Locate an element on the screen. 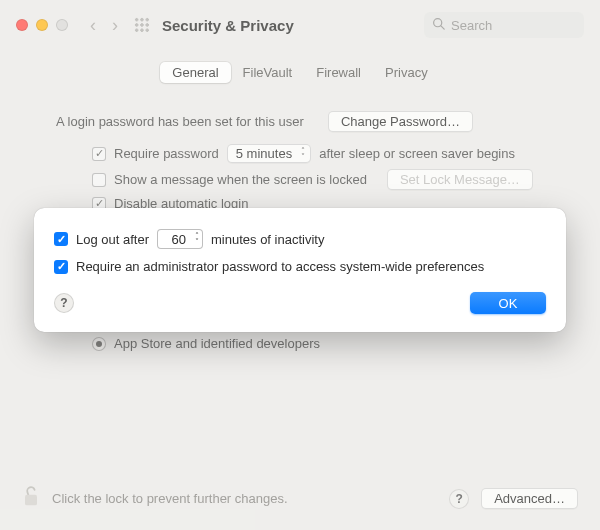 The height and width of the screenshot is (530, 600). tab-firewall: Firewall is located at coordinates (338, 72).